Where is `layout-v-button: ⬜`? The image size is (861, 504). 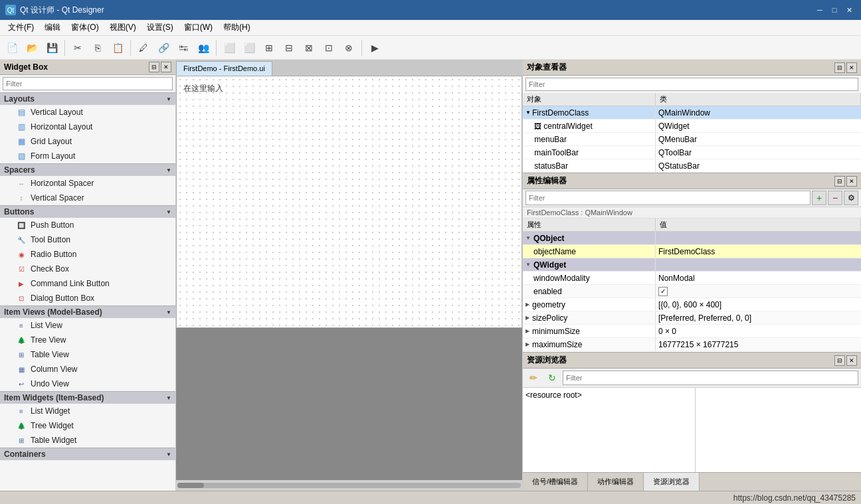
layout-v-button: ⬜ is located at coordinates (249, 48).